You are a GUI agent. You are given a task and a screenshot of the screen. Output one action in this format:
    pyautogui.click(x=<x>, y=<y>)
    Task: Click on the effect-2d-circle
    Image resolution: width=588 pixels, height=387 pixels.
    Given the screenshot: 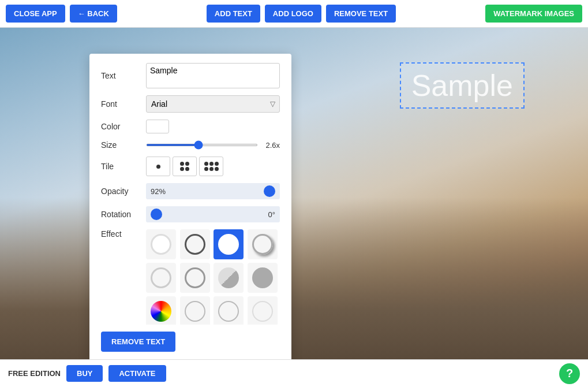 What is the action you would take?
    pyautogui.click(x=263, y=278)
    